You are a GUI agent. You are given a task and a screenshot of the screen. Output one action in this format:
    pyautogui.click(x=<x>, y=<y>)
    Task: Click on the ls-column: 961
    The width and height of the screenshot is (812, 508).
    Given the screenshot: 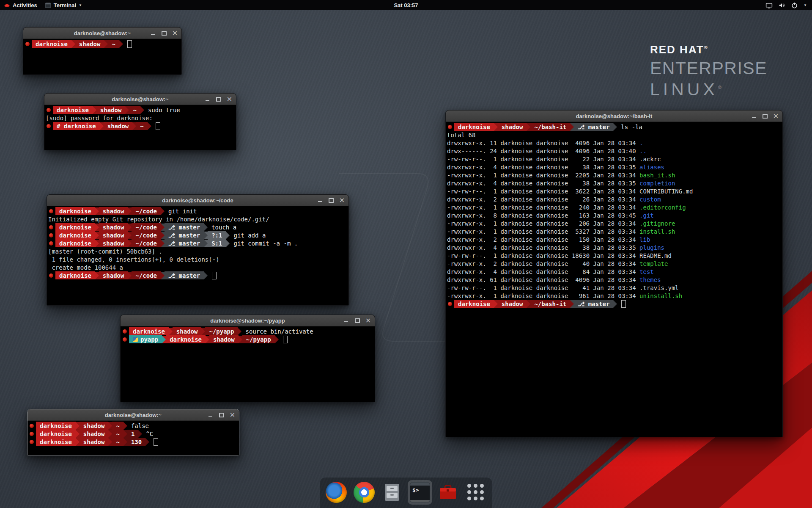 What is the action you would take?
    pyautogui.click(x=581, y=296)
    